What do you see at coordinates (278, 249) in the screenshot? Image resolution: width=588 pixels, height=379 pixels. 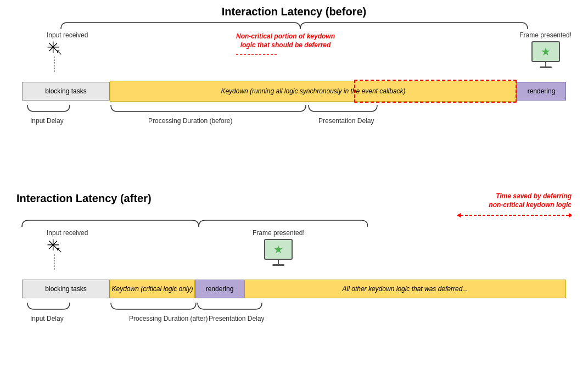 I see `bottom-monitor-screen: ★` at bounding box center [278, 249].